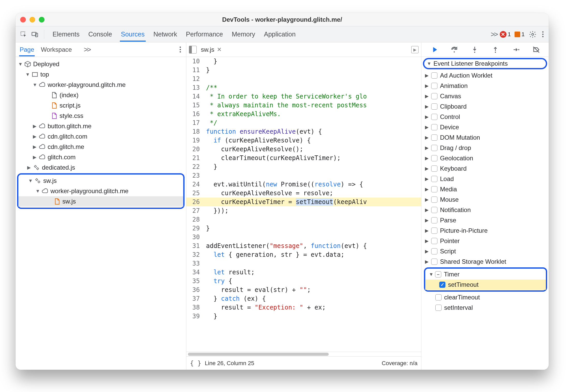  Describe the element at coordinates (282, 20) in the screenshot. I see `window-title: DevTools - worker-playground.glitch.me/` at that location.